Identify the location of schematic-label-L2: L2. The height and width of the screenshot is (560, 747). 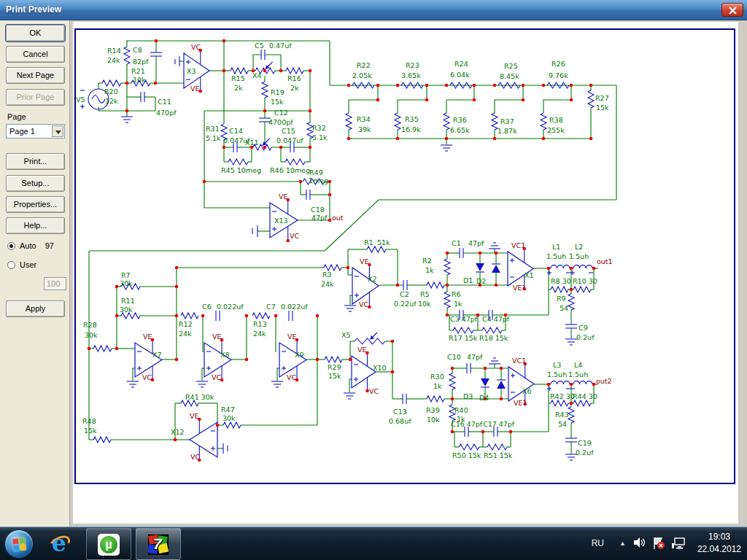
(579, 246).